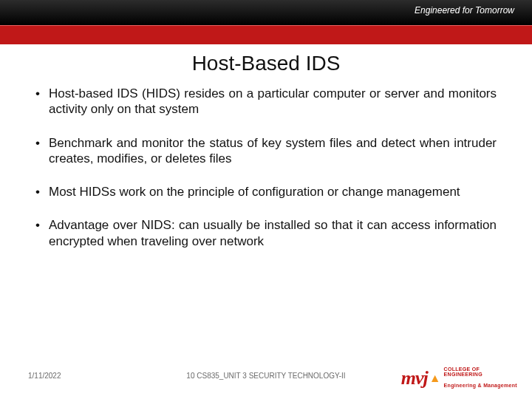  What do you see at coordinates (435, 378) in the screenshot?
I see `flame-icon: ▲` at bounding box center [435, 378].